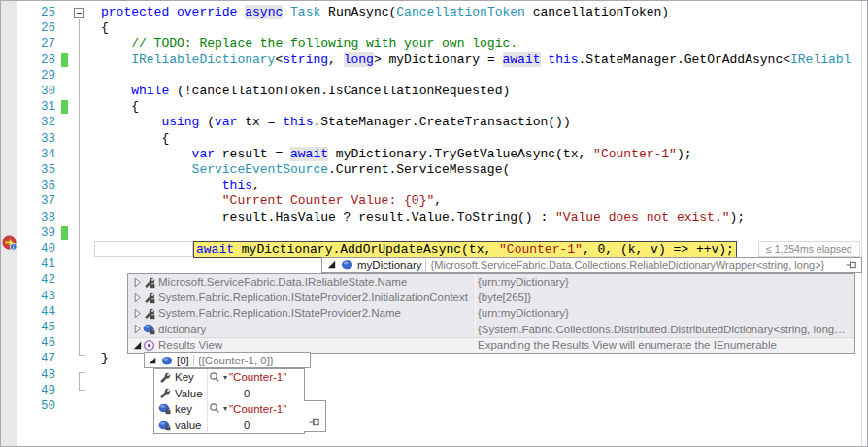 Image resolution: width=868 pixels, height=447 pixels. What do you see at coordinates (247, 394) in the screenshot?
I see `member-value: 0` at bounding box center [247, 394].